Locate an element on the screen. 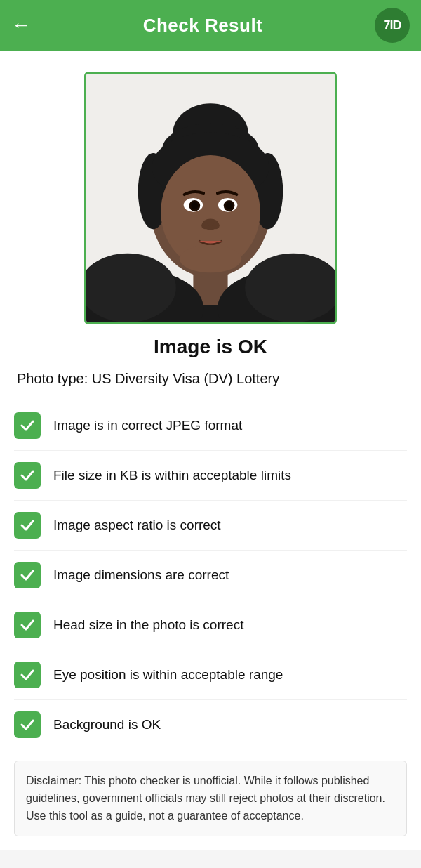 The width and height of the screenshot is (421, 868). check-label-file-size: File size in KB is within acceptable lim… is located at coordinates (173, 476).